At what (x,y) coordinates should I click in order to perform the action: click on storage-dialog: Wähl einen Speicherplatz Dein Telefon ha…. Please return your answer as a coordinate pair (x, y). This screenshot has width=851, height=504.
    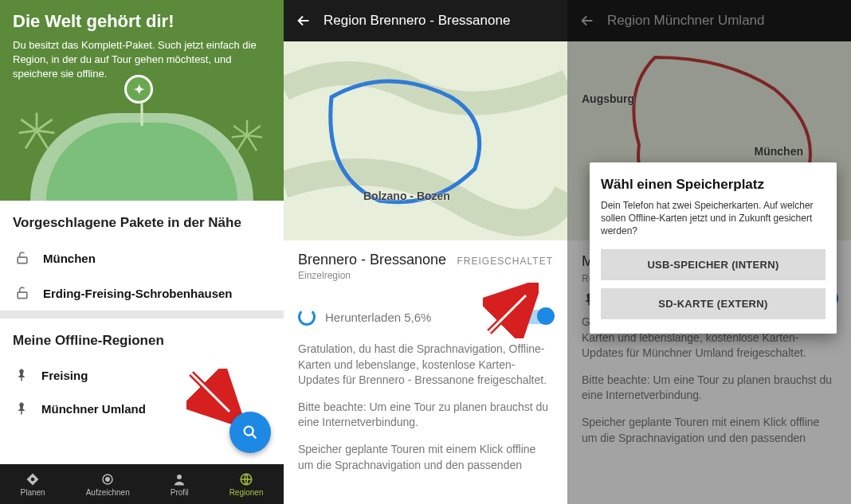
    Looking at the image, I should click on (713, 248).